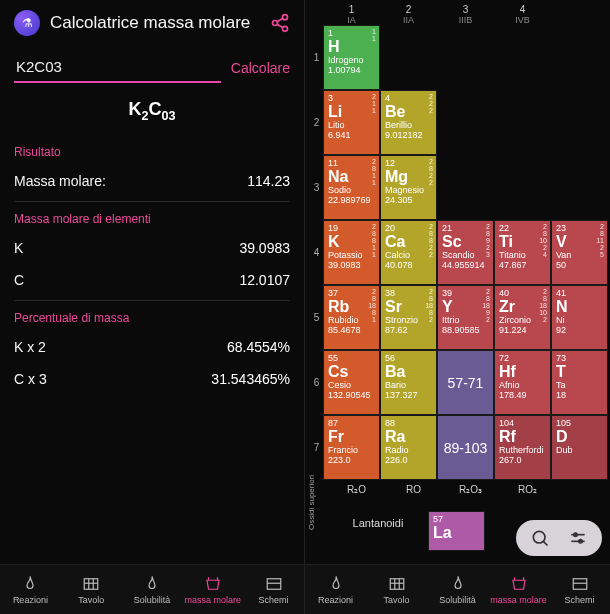 The width and height of the screenshot is (610, 614). What do you see at coordinates (316, 122) in the screenshot?
I see `pt-row-number: 2` at bounding box center [316, 122].